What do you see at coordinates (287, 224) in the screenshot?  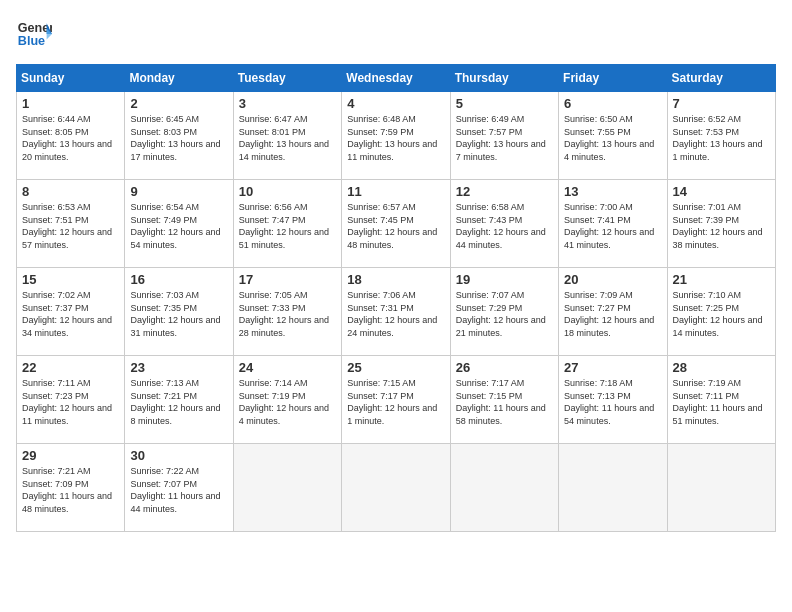 I see `day-cell: 10 Sunrise: 6:56 AM Sunset: 7:47 PM Dayl…` at bounding box center [287, 224].